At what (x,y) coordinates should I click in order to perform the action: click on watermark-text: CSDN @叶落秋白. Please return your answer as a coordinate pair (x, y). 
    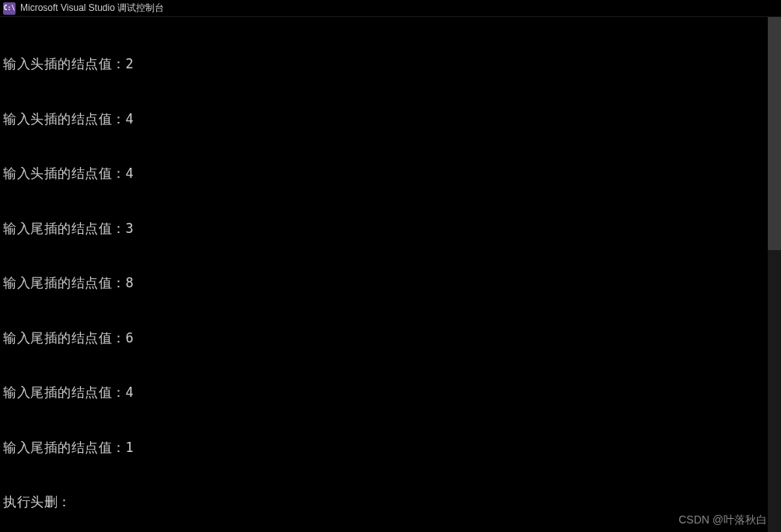
    Looking at the image, I should click on (723, 520).